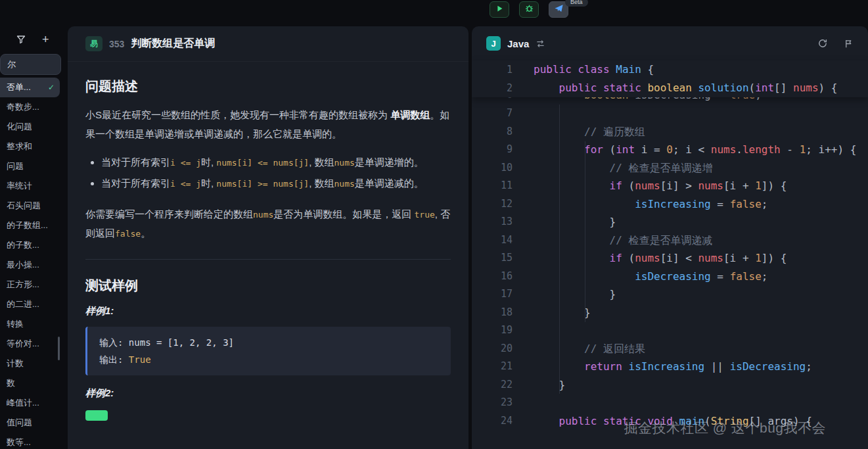 Image resolution: width=868 pixels, height=449 pixels. What do you see at coordinates (670, 70) in the screenshot?
I see `code-line: 1public class Main {` at bounding box center [670, 70].